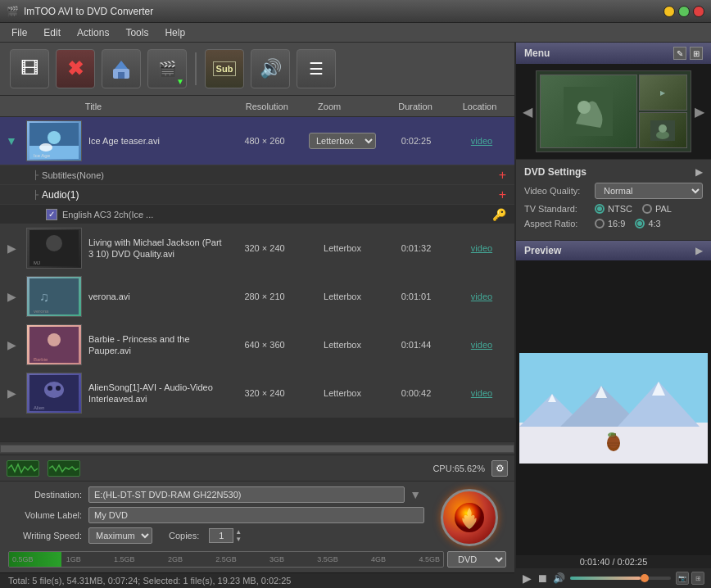  What do you see at coordinates (600, 224) in the screenshot?
I see `ar-16-9-radio` at bounding box center [600, 224].